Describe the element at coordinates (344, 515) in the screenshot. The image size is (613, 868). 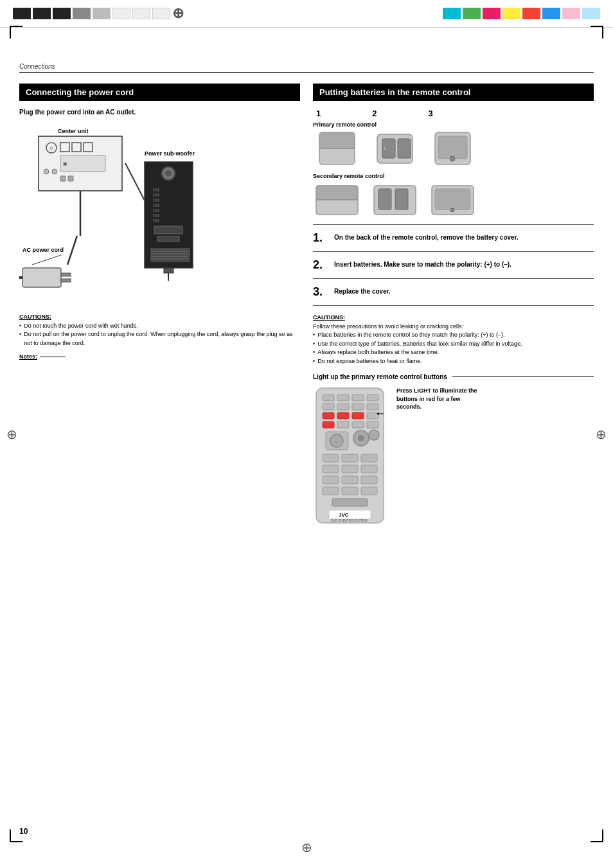
I see `svg-text: JVC` at that location.